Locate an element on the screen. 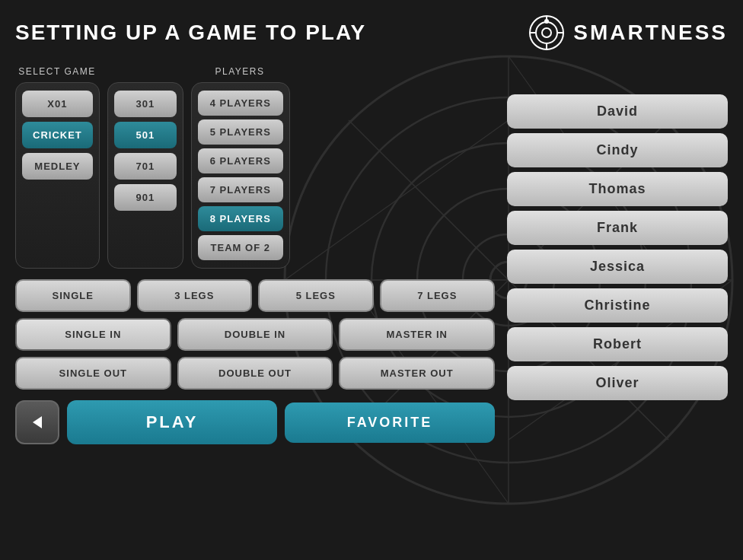 This screenshot has height=560, width=743. logo-text: SMARTNESS is located at coordinates (650, 33).